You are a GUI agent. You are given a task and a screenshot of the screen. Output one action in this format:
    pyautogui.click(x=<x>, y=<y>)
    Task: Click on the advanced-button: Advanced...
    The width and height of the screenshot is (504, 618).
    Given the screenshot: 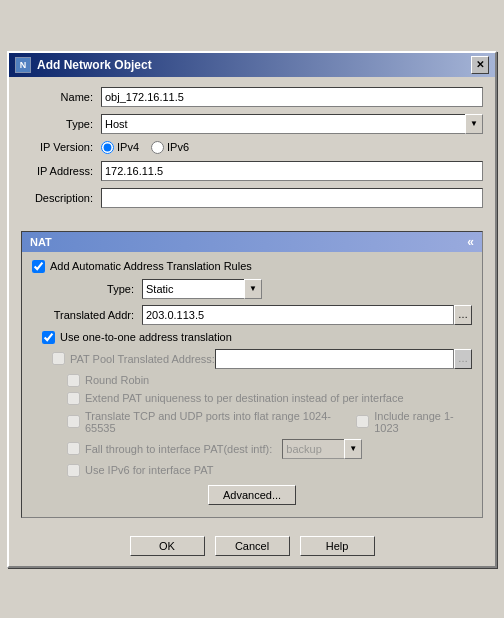 What is the action you would take?
    pyautogui.click(x=252, y=495)
    